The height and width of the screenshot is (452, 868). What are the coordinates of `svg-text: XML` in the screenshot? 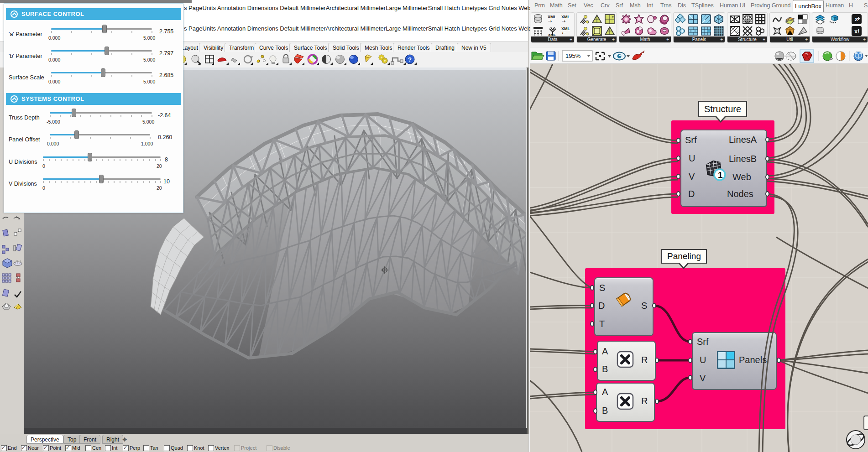 It's located at (552, 35).